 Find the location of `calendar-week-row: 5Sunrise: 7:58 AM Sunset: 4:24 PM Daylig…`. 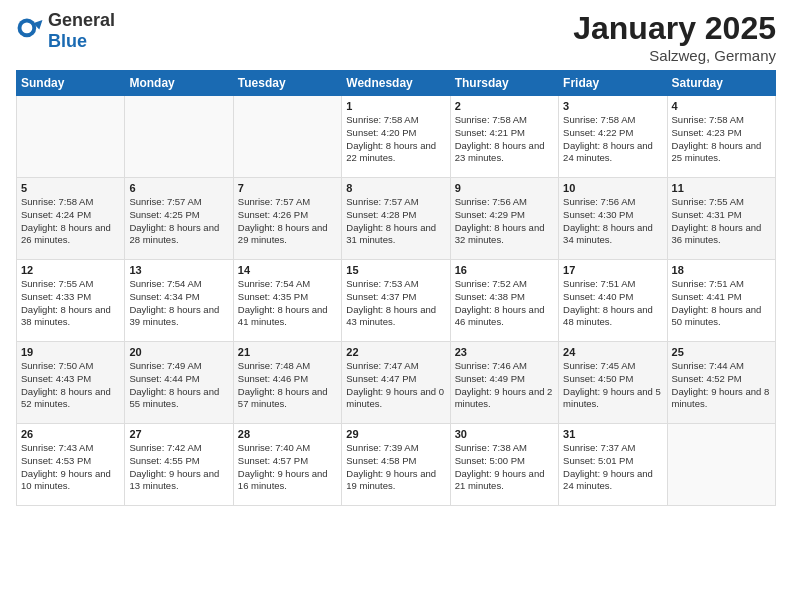

calendar-week-row: 5Sunrise: 7:58 AM Sunset: 4:24 PM Daylig… is located at coordinates (396, 219).